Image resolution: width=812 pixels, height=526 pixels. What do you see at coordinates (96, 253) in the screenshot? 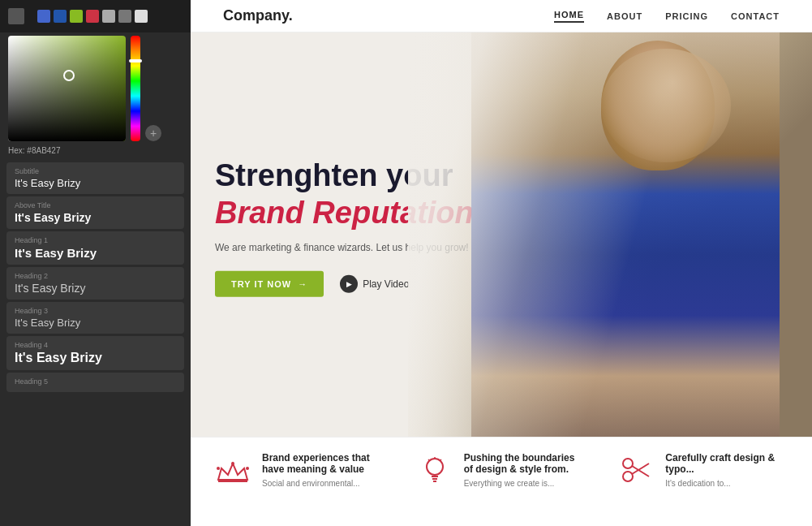
I see `text-block-h1-value: It's Easy Brizy` at bounding box center [96, 253].